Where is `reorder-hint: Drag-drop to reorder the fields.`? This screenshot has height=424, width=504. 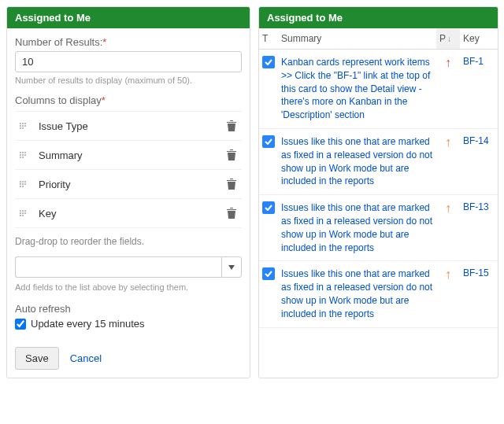
reorder-hint: Drag-drop to reorder the fields. is located at coordinates (128, 241).